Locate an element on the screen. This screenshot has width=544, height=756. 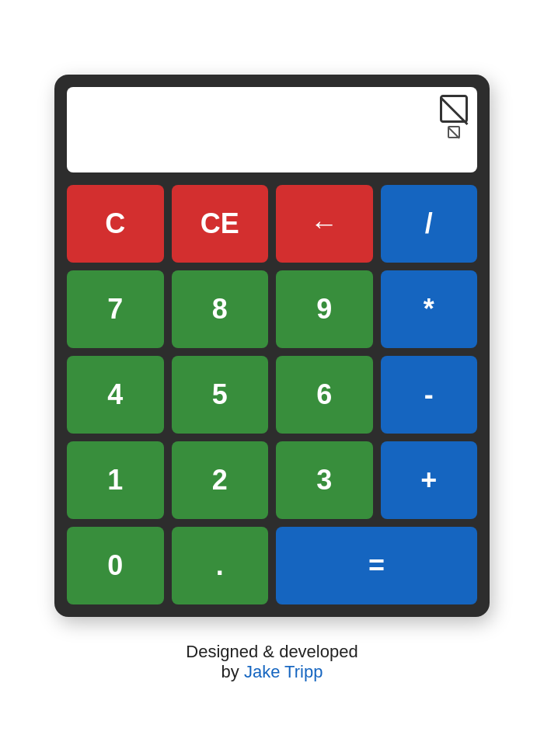
btn-4: 4 is located at coordinates (115, 395).